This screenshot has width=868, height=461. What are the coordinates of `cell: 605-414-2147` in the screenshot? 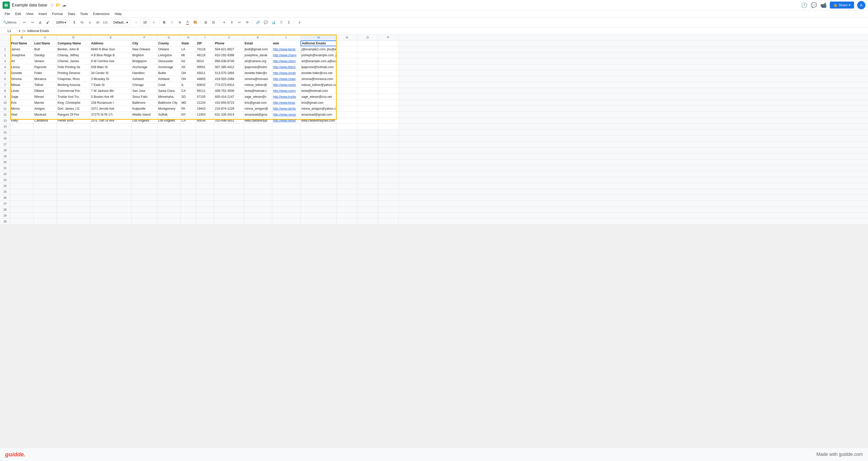 It's located at (229, 97).